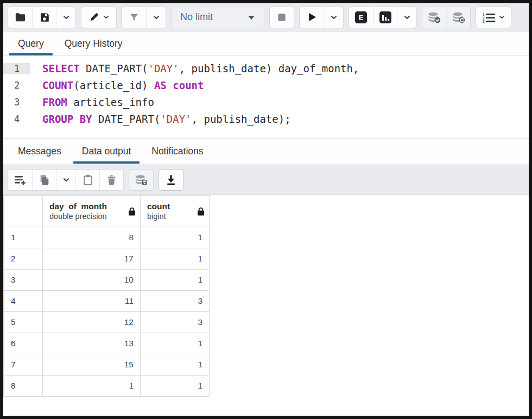 Image resolution: width=532 pixels, height=419 pixels. What do you see at coordinates (134, 17) in the screenshot?
I see `filter-icon` at bounding box center [134, 17].